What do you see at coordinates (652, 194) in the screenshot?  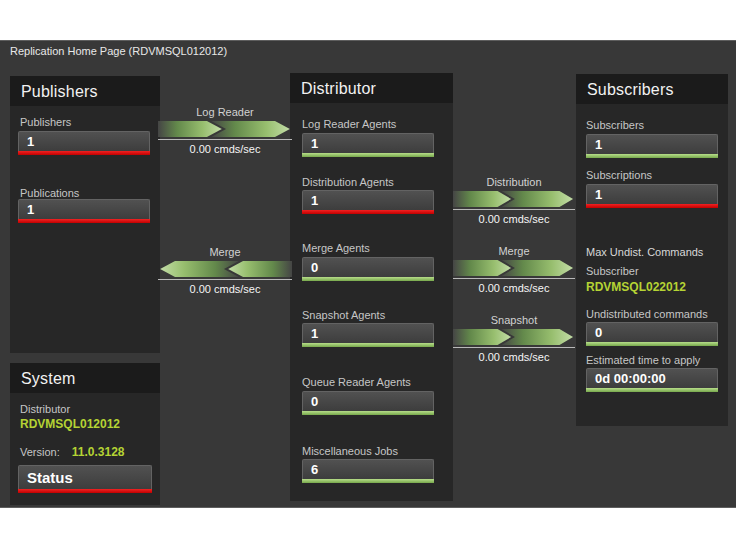 I see `subscriptions-count-box: 1` at bounding box center [652, 194].